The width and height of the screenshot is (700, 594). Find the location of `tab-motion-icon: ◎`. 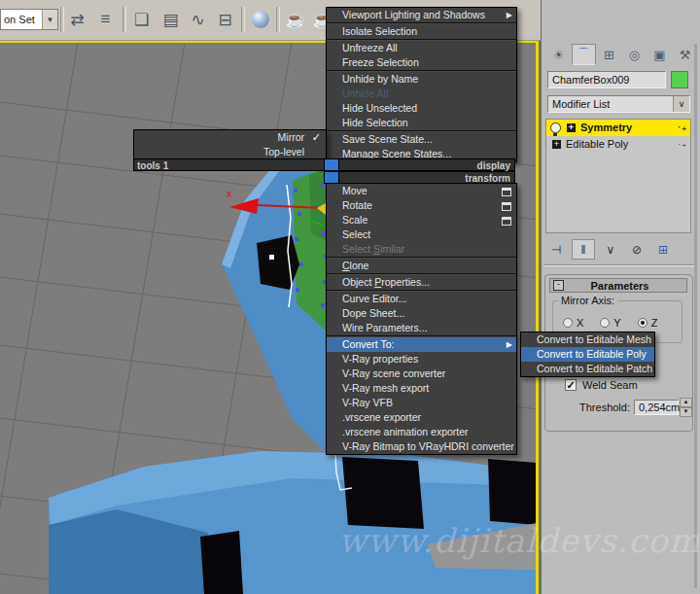

tab-motion-icon: ◎ is located at coordinates (634, 54).